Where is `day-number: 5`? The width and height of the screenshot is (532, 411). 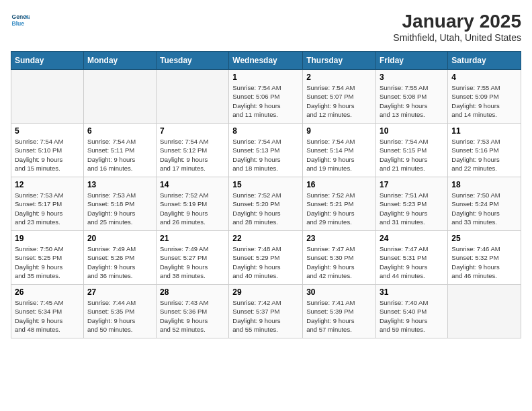
day-number: 5 is located at coordinates (47, 131).